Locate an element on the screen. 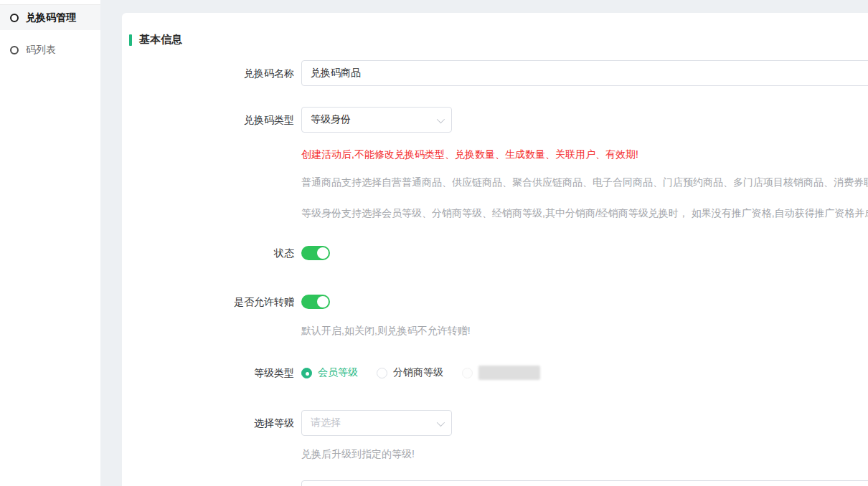  sidebar-item-redeem-code-management: 兑换码管理 is located at coordinates (50, 17).